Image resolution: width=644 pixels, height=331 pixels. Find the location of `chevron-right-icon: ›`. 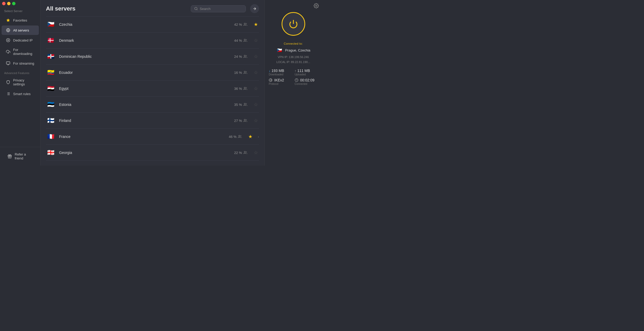

chevron-right-icon: › is located at coordinates (258, 137).